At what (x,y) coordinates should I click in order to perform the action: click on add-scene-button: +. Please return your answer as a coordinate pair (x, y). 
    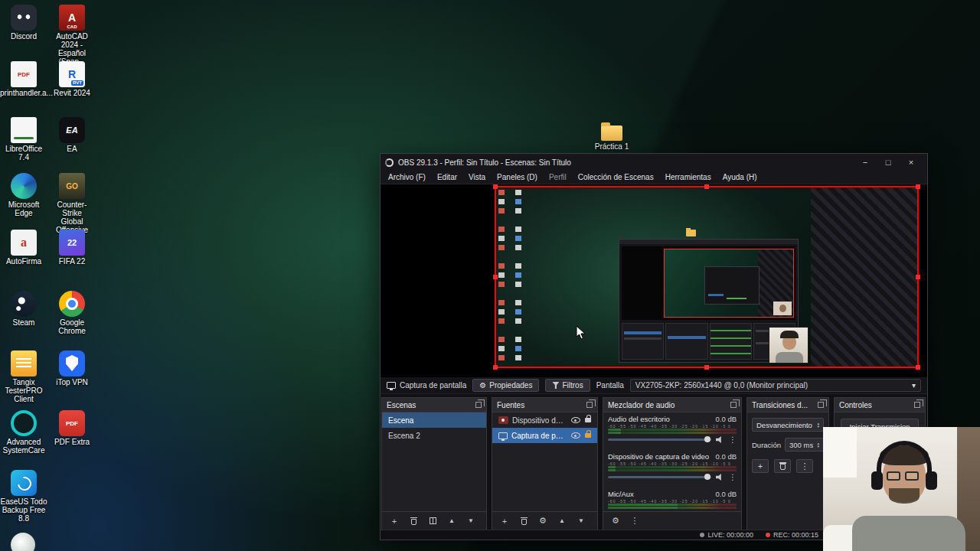
    Looking at the image, I should click on (394, 521).